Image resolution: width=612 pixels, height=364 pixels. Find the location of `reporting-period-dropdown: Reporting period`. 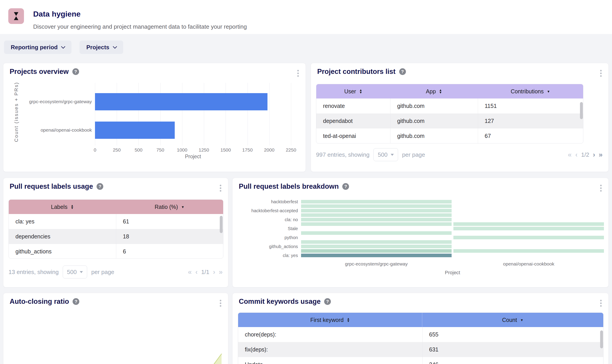

reporting-period-dropdown: Reporting period is located at coordinates (38, 47).